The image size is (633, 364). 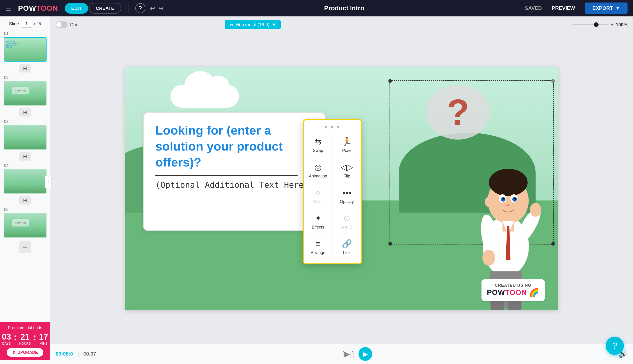 What do you see at coordinates (622, 24) in the screenshot?
I see `zoom-percent: 100%` at bounding box center [622, 24].